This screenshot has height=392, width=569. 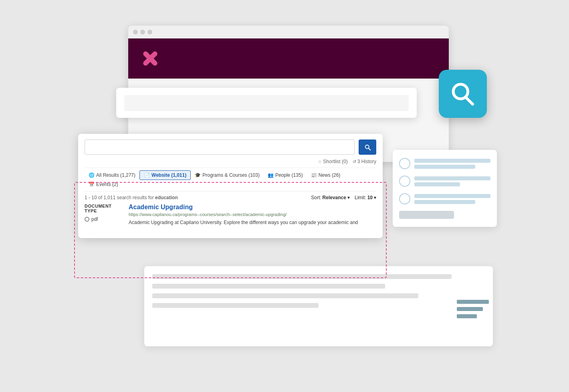 What do you see at coordinates (333, 162) in the screenshot?
I see `shortlist-link: ☆ Shortlist (0)` at bounding box center [333, 162].